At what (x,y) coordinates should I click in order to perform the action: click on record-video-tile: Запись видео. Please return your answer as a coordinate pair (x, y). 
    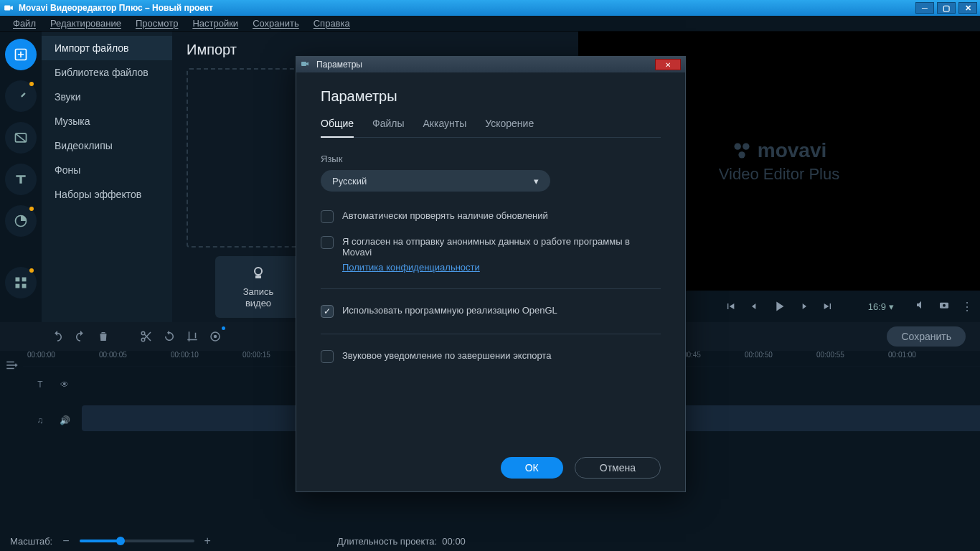
    Looking at the image, I should click on (258, 287).